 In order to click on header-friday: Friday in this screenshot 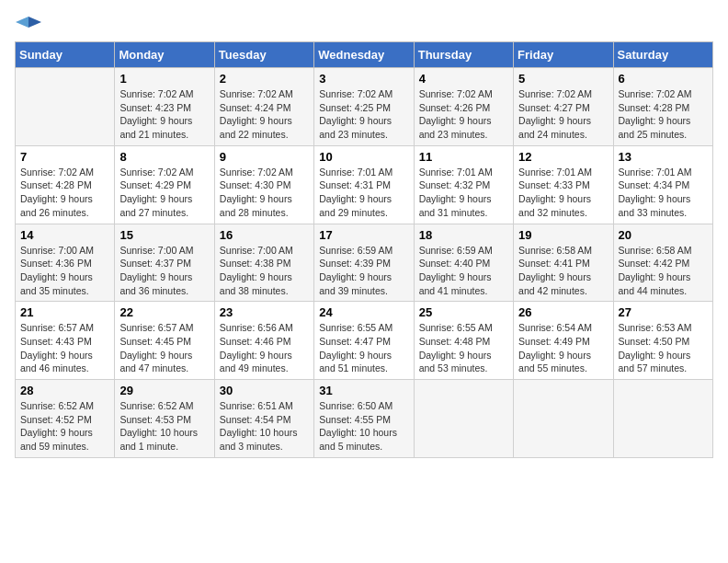, I will do `click(563, 55)`.